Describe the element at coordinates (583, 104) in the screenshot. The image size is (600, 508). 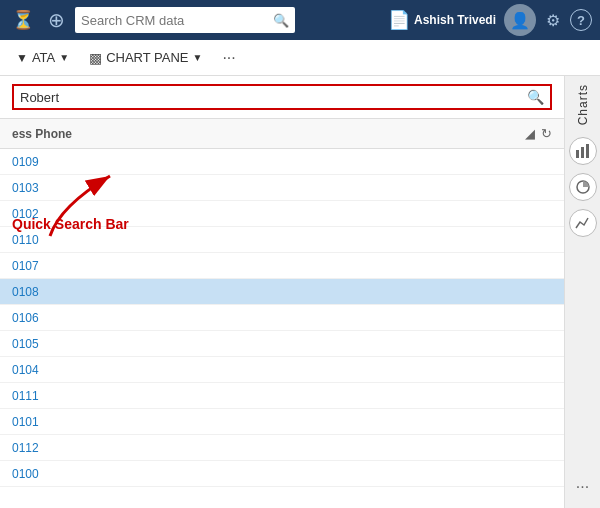
I see `charts-panel-label: Charts` at that location.